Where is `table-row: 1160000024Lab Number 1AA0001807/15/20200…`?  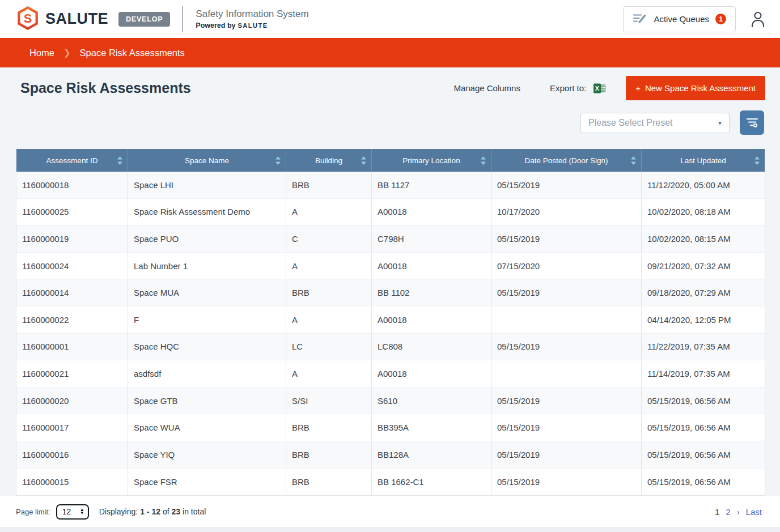 table-row: 1160000024Lab Number 1AA0001807/15/20200… is located at coordinates (391, 266).